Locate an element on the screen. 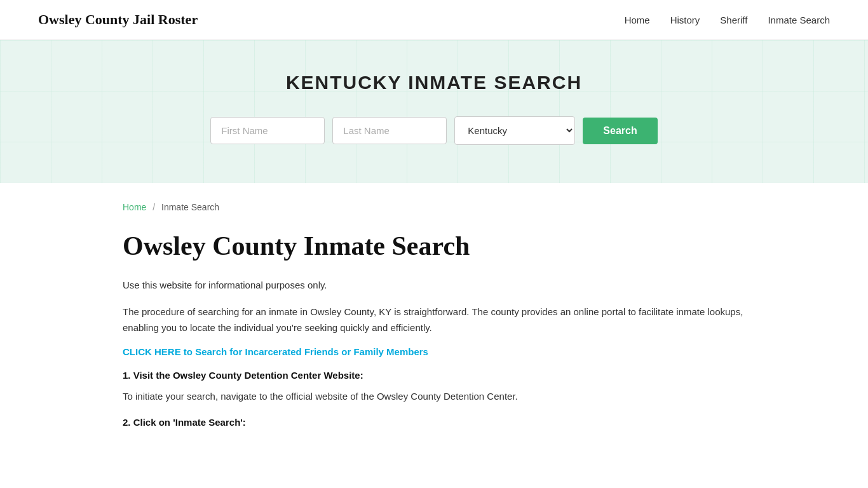 This screenshot has height=488, width=868. site-header: Owsley County Jail Roster Home History S… is located at coordinates (434, 20).